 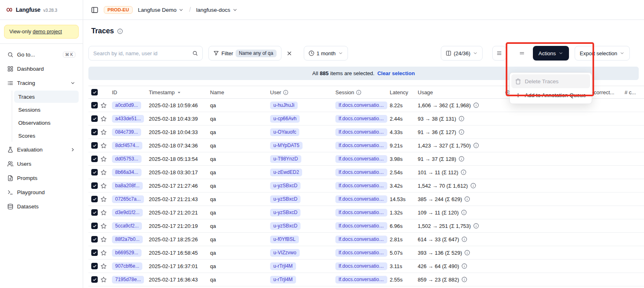 What do you see at coordinates (46, 136) in the screenshot?
I see `sidebar-item-scores: Scores` at bounding box center [46, 136].